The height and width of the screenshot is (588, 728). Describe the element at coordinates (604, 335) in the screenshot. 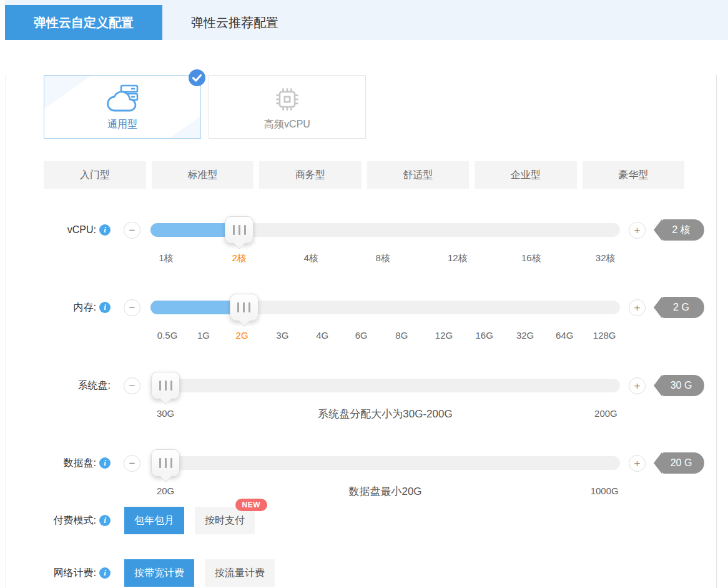

I see `memory-tick: 128G` at that location.